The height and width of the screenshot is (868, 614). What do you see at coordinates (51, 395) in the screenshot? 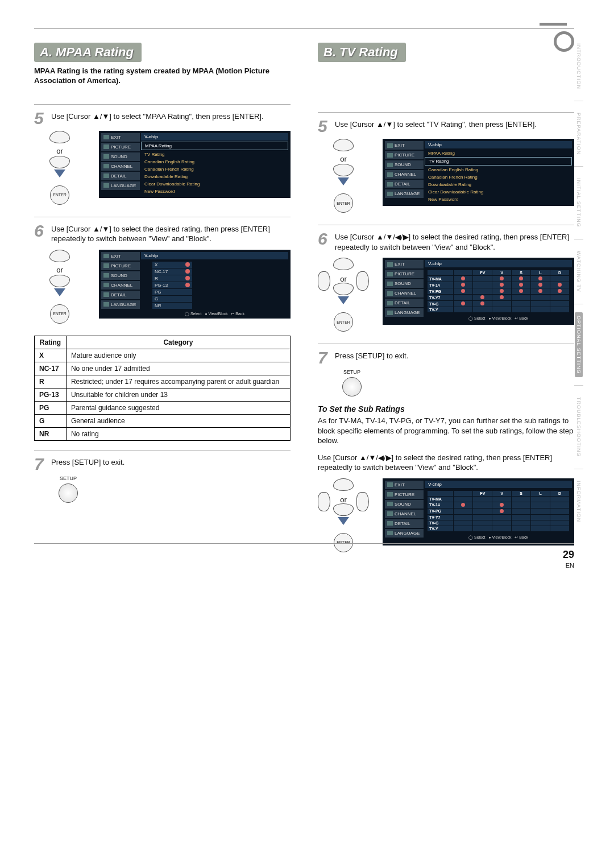
I see `rating-code: PG-13` at bounding box center [51, 395].